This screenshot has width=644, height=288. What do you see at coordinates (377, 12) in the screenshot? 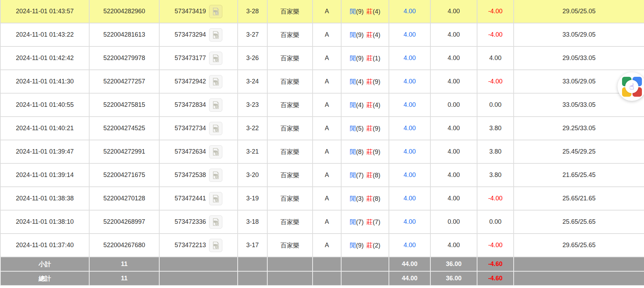
I see `banker-points: (4)` at bounding box center [377, 12].